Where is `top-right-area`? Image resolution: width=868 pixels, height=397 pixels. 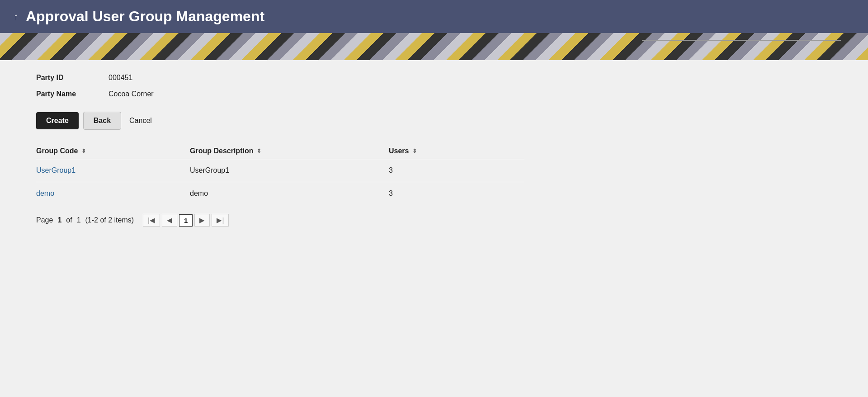
top-right-area is located at coordinates (741, 40).